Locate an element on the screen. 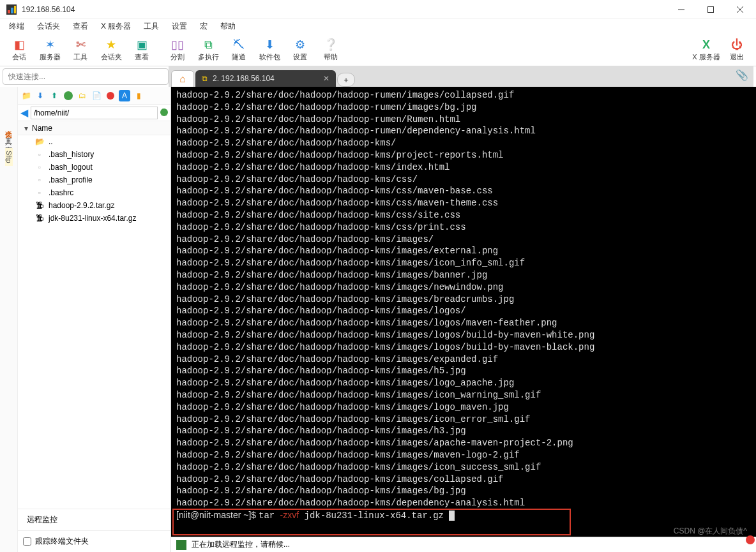 The height and width of the screenshot is (552, 756). packages-icon: ⬇ is located at coordinates (269, 45).